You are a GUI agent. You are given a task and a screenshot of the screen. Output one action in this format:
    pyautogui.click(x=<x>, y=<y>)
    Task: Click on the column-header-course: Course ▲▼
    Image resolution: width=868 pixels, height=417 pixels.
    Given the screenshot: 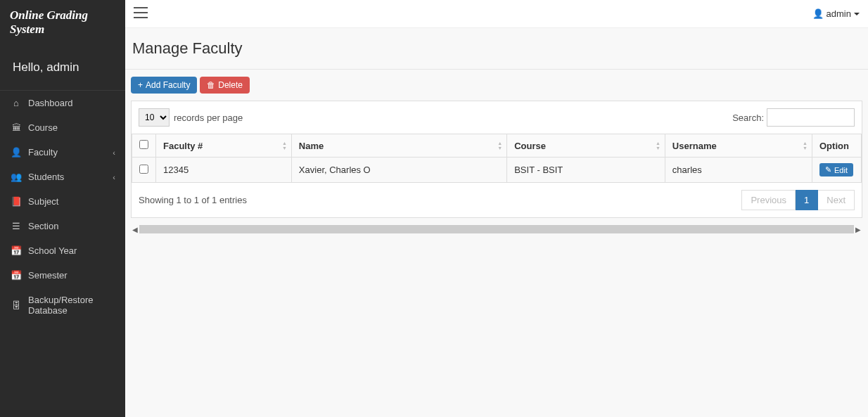 What is the action you would take?
    pyautogui.click(x=587, y=146)
    